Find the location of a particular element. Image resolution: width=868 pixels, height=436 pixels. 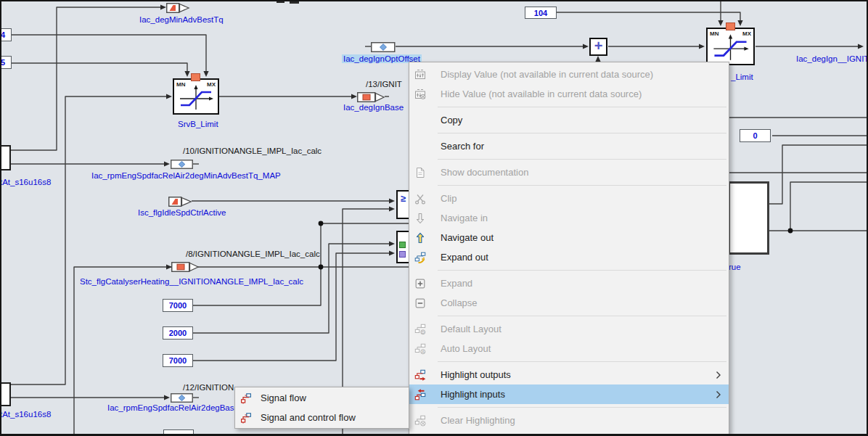

display-value-icon is located at coordinates (421, 75).